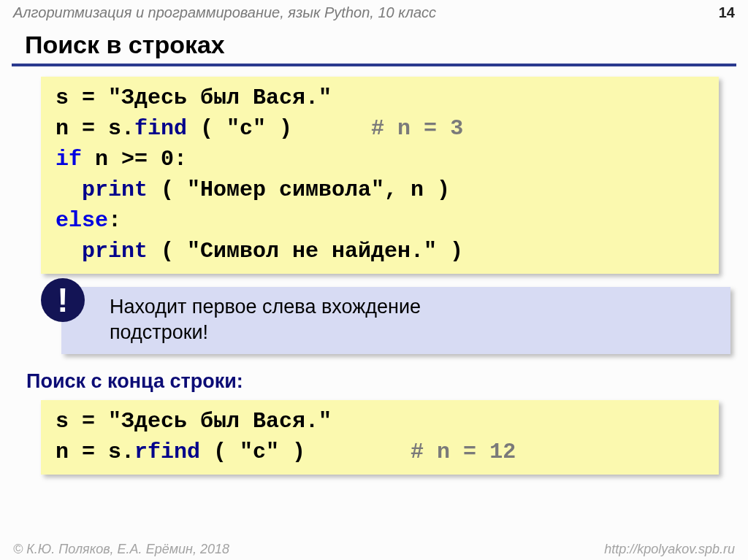 The width and height of the screenshot is (748, 560). What do you see at coordinates (669, 549) in the screenshot?
I see `footer-url: http://kpolyakov.spb.ru` at bounding box center [669, 549].